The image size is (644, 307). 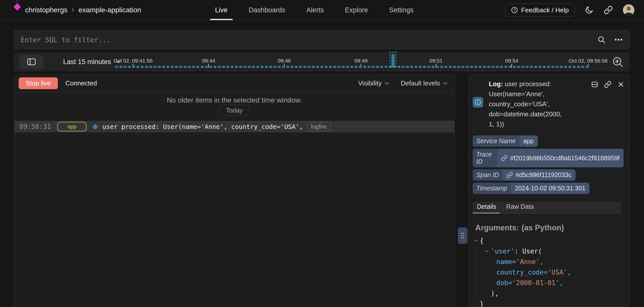 I want to click on feedback-help-label: Feedback / Help, so click(x=545, y=10).